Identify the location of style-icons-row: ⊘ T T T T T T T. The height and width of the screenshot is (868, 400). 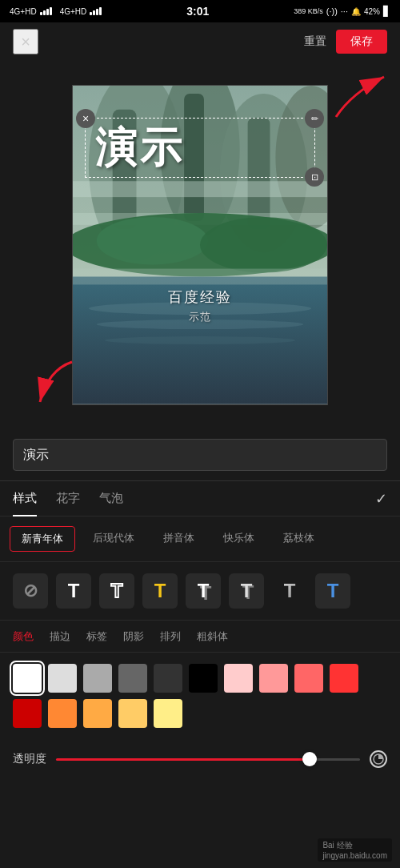
(200, 591).